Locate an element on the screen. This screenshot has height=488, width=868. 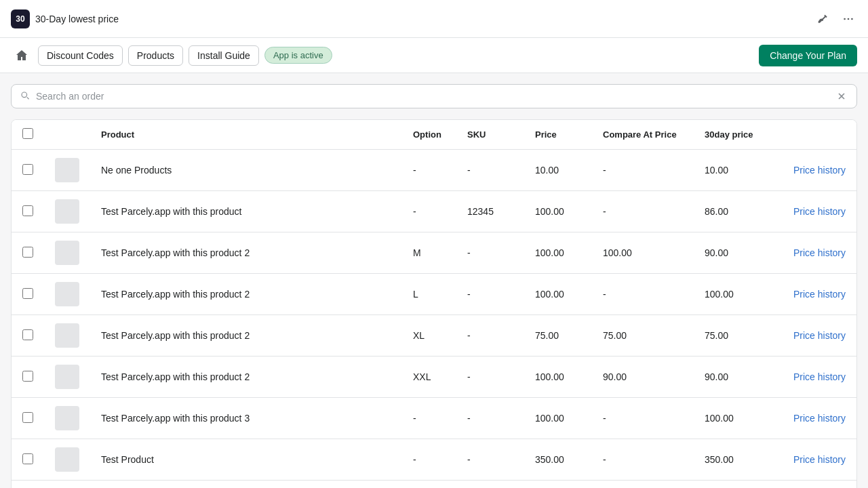
header-option: Option is located at coordinates (429, 135).